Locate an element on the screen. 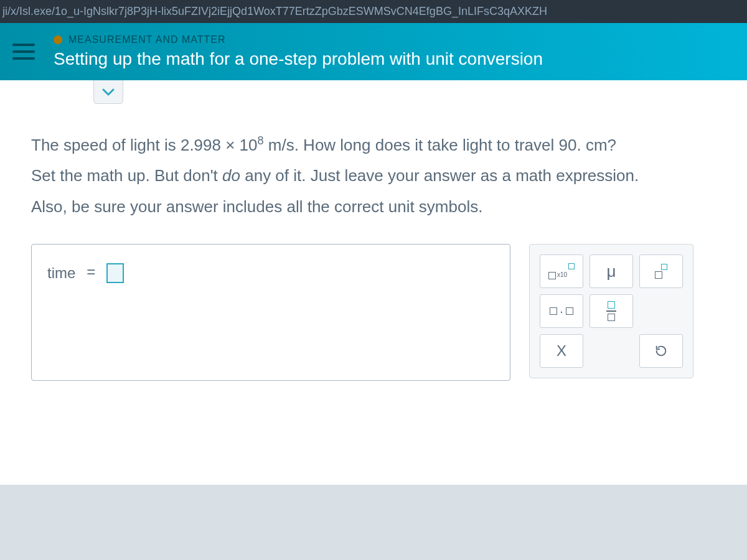 The height and width of the screenshot is (560, 747). reset-icon is located at coordinates (661, 351).